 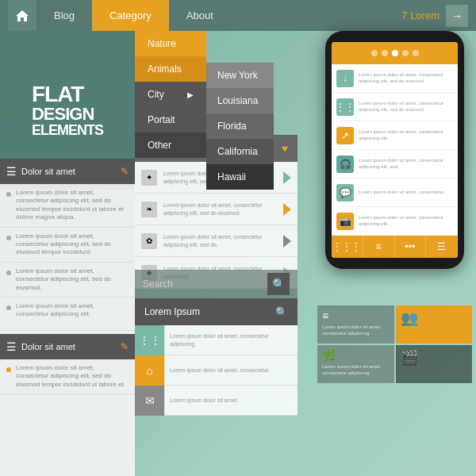 I want to click on dropdown-other: Other, so click(x=171, y=145).